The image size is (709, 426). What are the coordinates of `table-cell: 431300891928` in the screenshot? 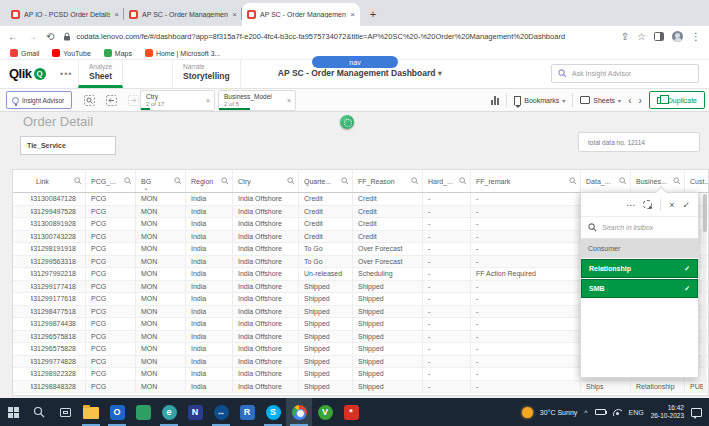 It's located at (58, 224).